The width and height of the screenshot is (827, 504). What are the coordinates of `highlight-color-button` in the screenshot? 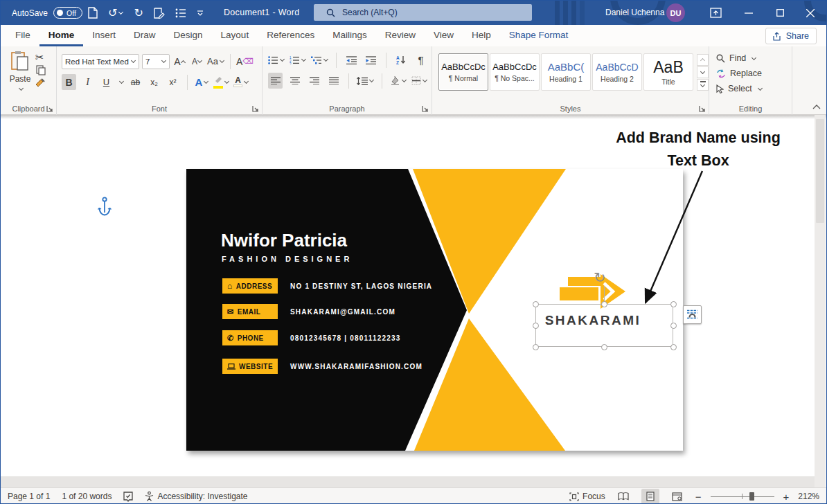 It's located at (222, 82).